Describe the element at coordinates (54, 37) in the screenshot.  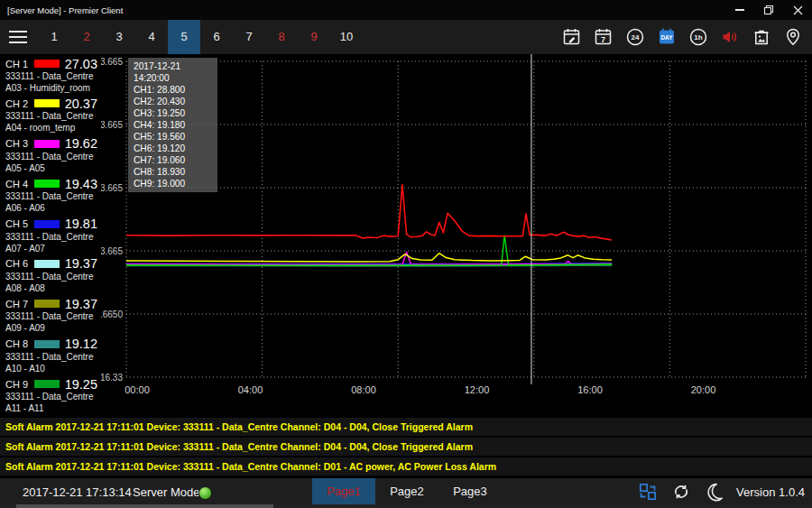
I see `page-number-tab-1: 1` at that location.